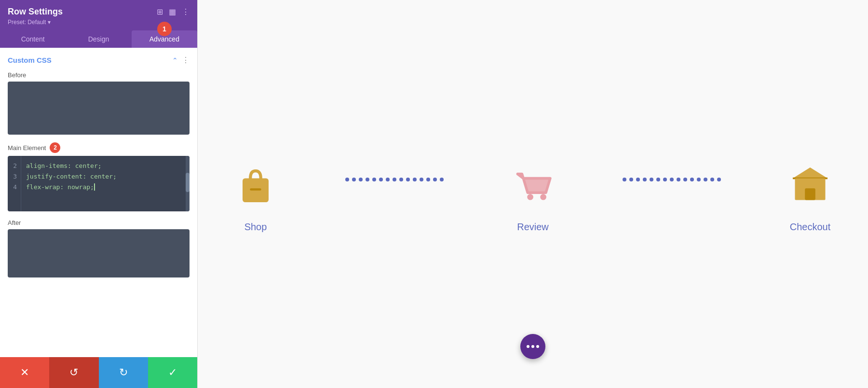 This screenshot has height=388, width=868. I want to click on confirm-icon: ✓, so click(173, 373).